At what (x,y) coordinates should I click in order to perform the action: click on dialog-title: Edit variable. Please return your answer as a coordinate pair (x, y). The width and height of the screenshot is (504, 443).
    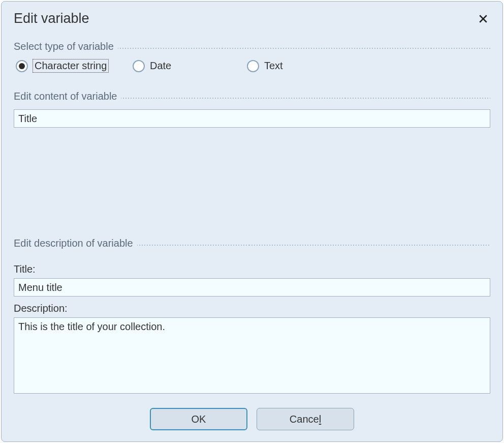
    Looking at the image, I should click on (52, 18).